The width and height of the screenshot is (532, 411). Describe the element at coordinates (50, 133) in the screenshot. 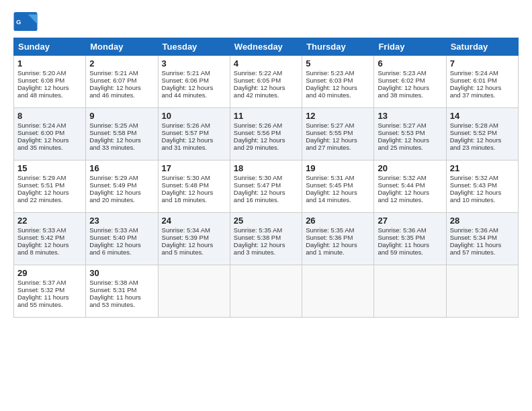

I see `cell-text: Sunset: 6:00 PM` at that location.